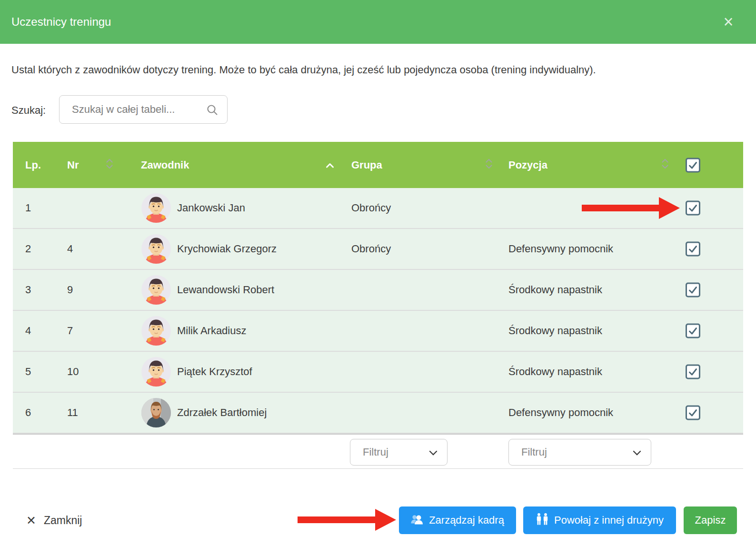 Image resolution: width=756 pixels, height=556 pixels. What do you see at coordinates (109, 165) in the screenshot?
I see `sort-icon-nr` at bounding box center [109, 165].